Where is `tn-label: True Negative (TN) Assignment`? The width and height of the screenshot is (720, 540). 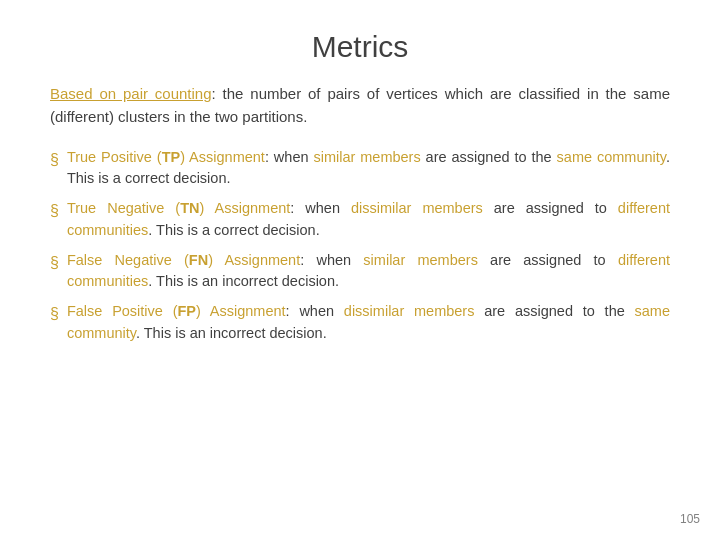
tn-label: True Negative (TN) Assignment is located at coordinates (178, 208).